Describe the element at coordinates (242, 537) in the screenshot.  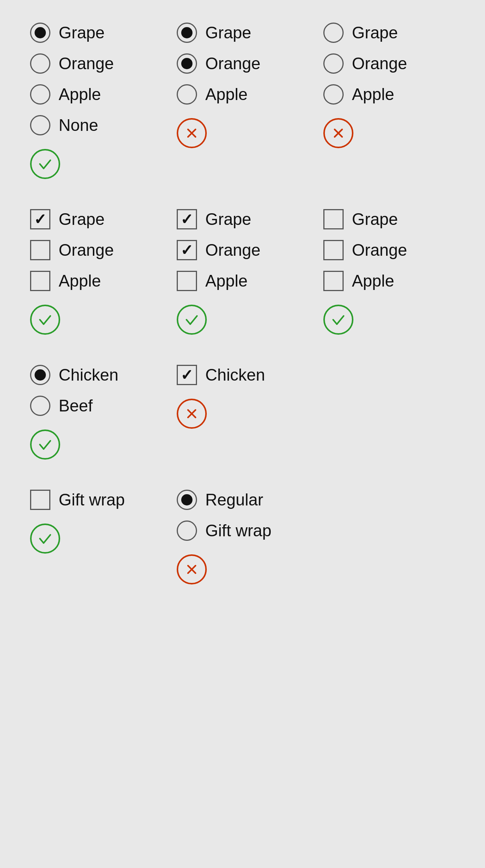
I see `section-giftwrap: Gift wrap RegularGift wrap` at that location.